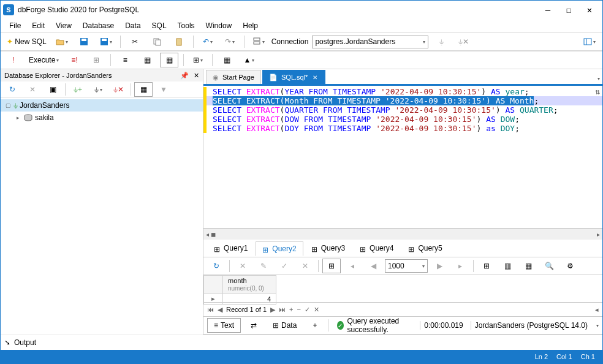 The height and width of the screenshot is (364, 603). Describe the element at coordinates (316, 310) in the screenshot. I see `nav-cancel-icon: ✕` at that location.